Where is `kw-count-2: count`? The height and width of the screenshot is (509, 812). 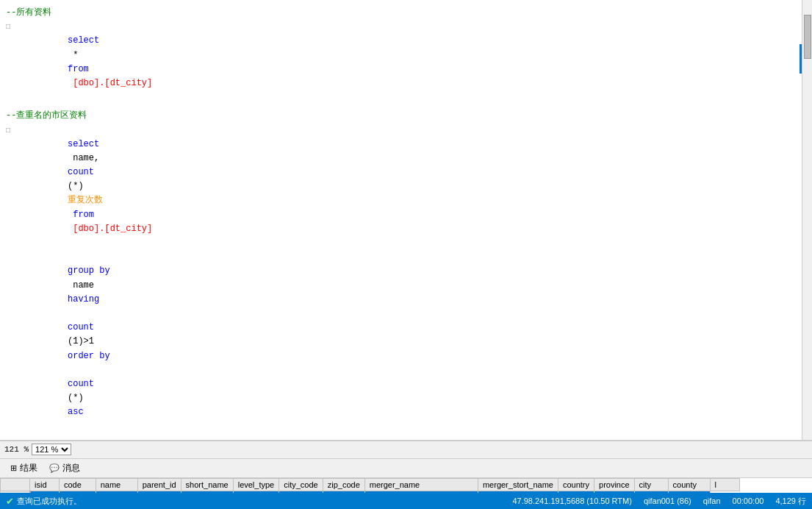 kw-count-2: count is located at coordinates (81, 327).